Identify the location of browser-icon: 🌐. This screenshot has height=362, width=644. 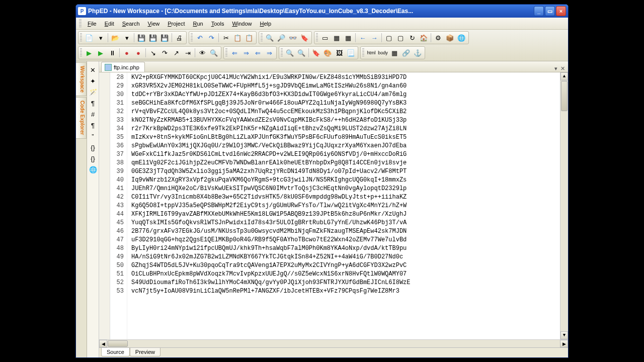
(461, 38).